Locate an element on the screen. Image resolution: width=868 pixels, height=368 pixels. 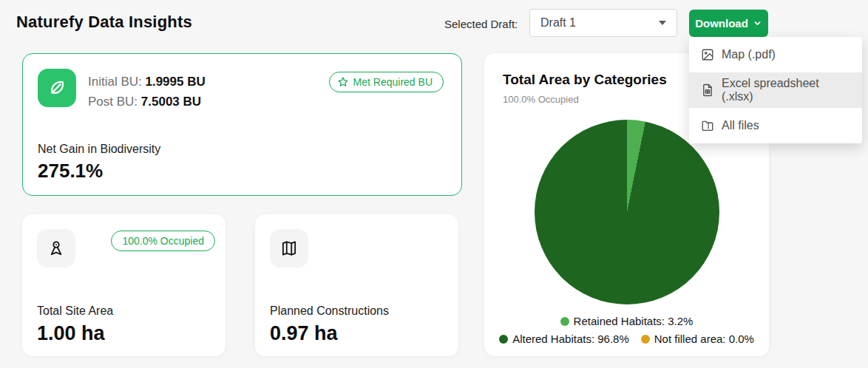
legend-label: Retained Habitats: 3.2% is located at coordinates (634, 321).